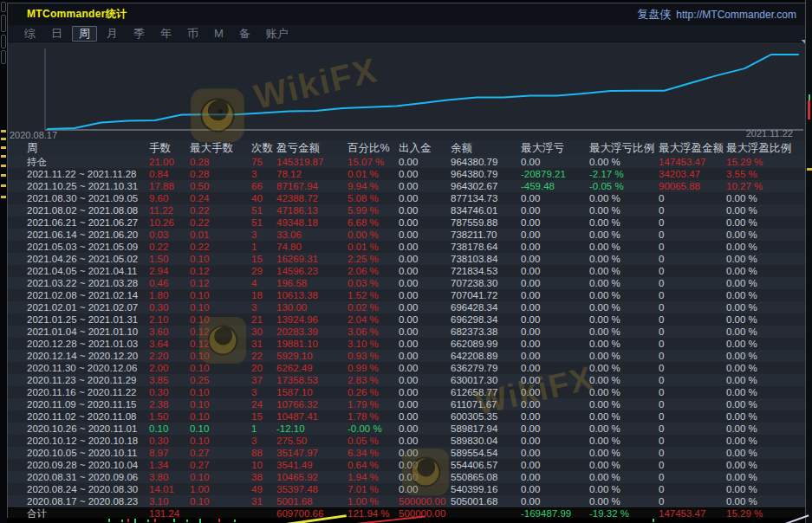 The height and width of the screenshot is (523, 812). I want to click on menu-bar: 综日周月季年币M备账户, so click(406, 34).